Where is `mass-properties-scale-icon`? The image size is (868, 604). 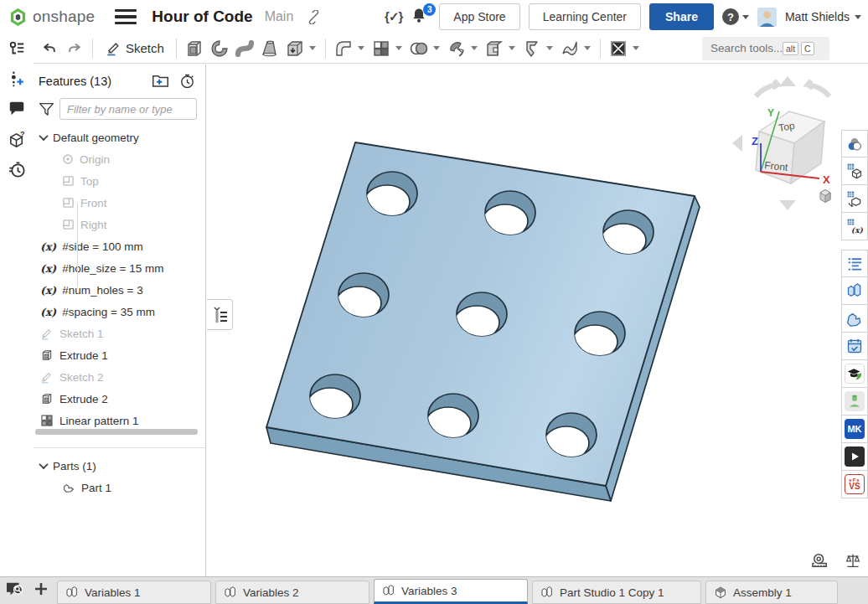
mass-properties-scale-icon is located at coordinates (853, 562).